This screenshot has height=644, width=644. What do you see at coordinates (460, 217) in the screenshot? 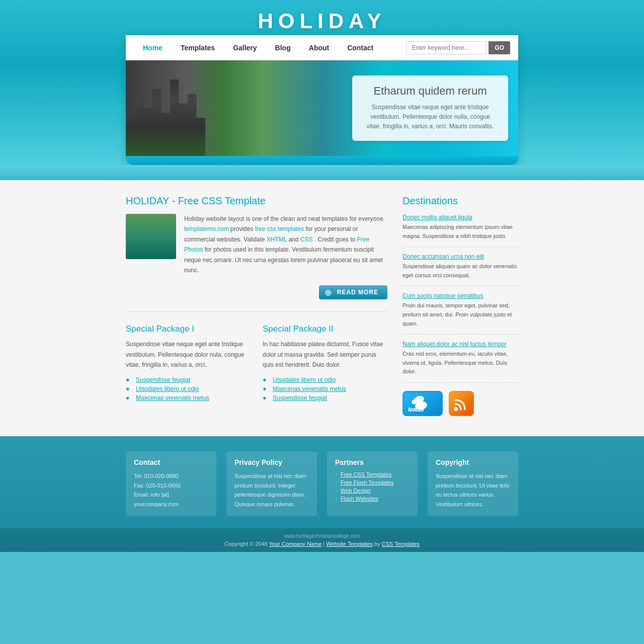
I see `dest-1-title: Donec mollis aliquet ligula` at bounding box center [460, 217].